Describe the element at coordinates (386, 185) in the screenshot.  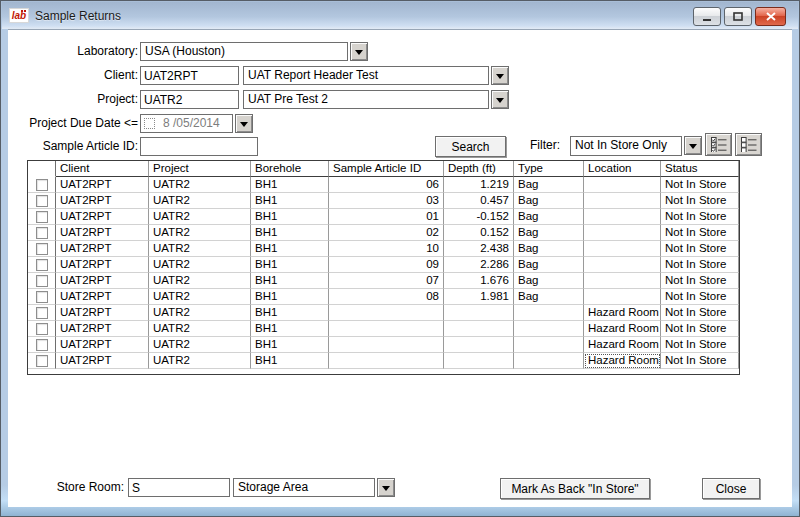
I see `cell-sample-article-id: 06` at that location.